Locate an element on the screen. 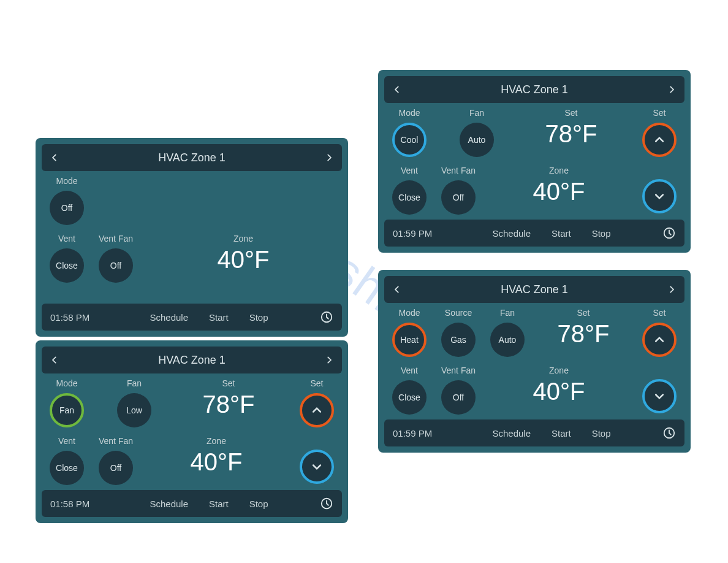 The image size is (728, 563). source-control: Source Gas is located at coordinates (458, 332).